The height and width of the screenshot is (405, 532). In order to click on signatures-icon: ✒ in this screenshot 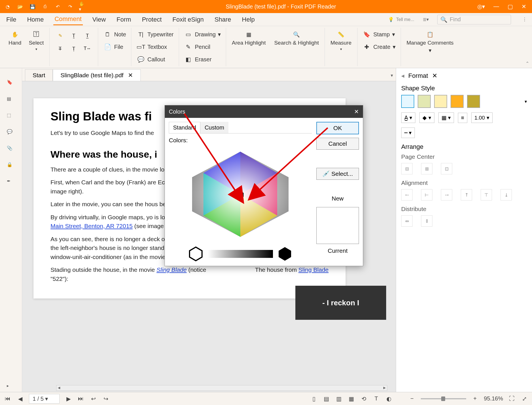, I will do `click(11, 183)`.